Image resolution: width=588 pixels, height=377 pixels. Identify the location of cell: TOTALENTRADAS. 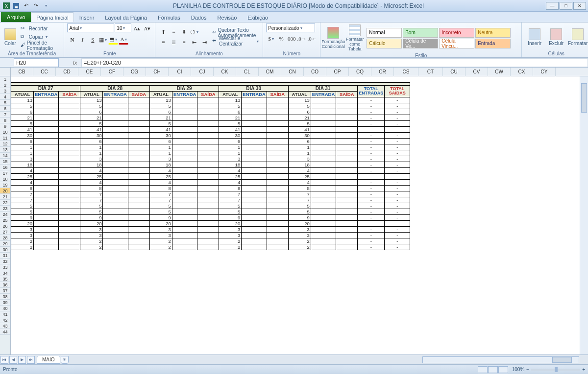
(371, 91).